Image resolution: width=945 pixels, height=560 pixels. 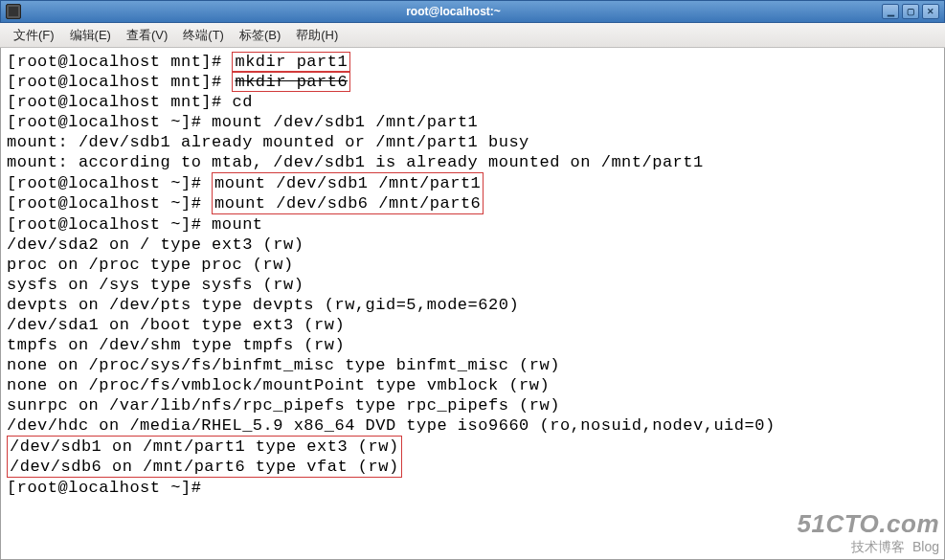 I want to click on cmd-mkdir-part6-struck: mkdir part6, so click(x=291, y=82).